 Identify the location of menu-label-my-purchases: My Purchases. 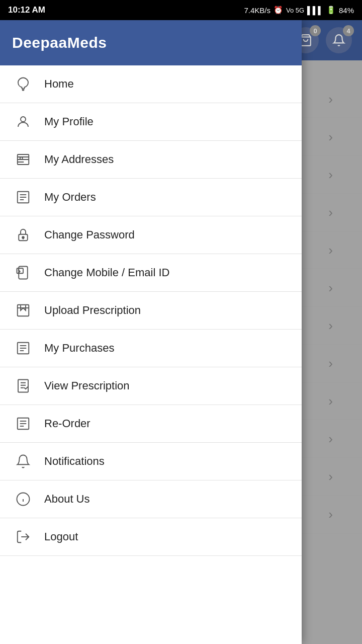
(79, 348).